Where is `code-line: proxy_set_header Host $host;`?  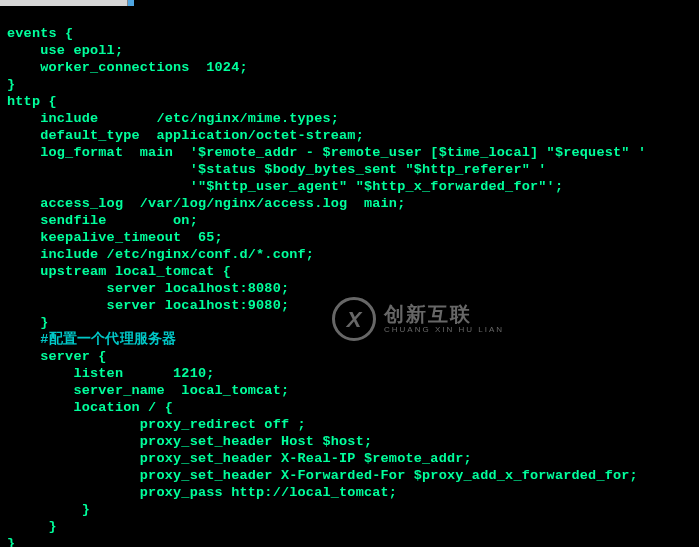 code-line: proxy_set_header Host $host; is located at coordinates (190, 442).